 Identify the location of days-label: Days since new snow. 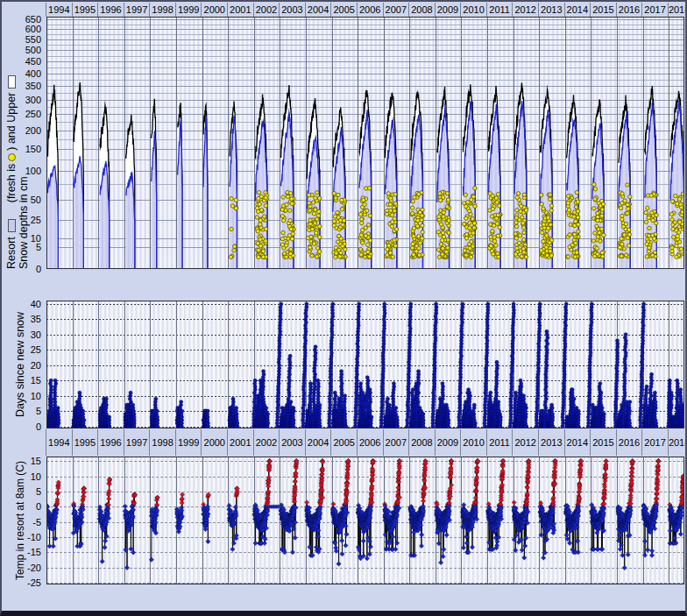
(20, 365).